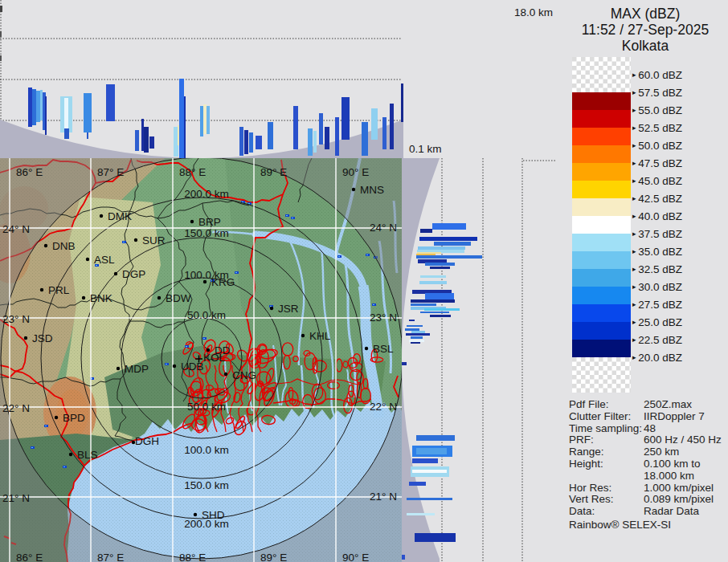 The height and width of the screenshot is (562, 728). Describe the element at coordinates (133, 275) in the screenshot. I see `svg-text: DGP` at that location.